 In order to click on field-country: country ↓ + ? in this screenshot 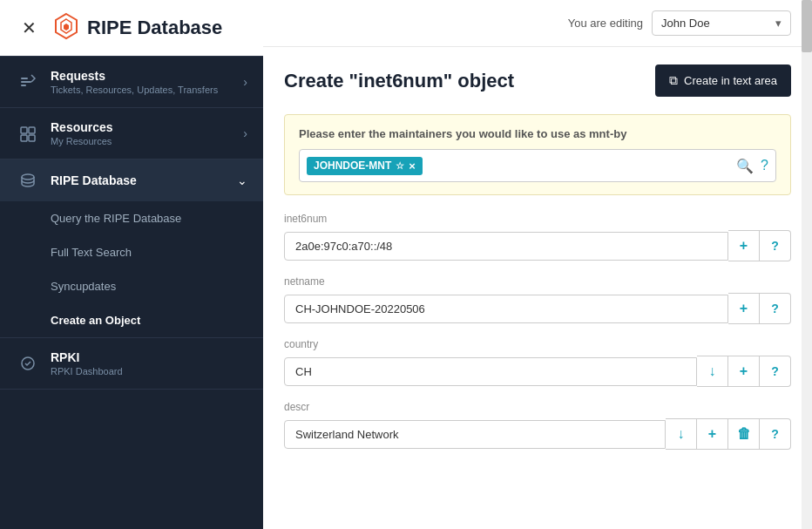, I will do `click(538, 363)`.